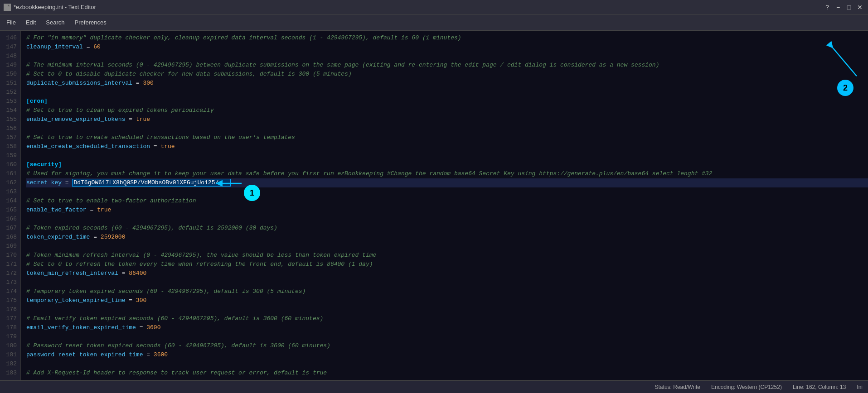  Describe the element at coordinates (447, 255) in the screenshot. I see `code-line: # Token minimum refresh interval (0 - 42…` at that location.